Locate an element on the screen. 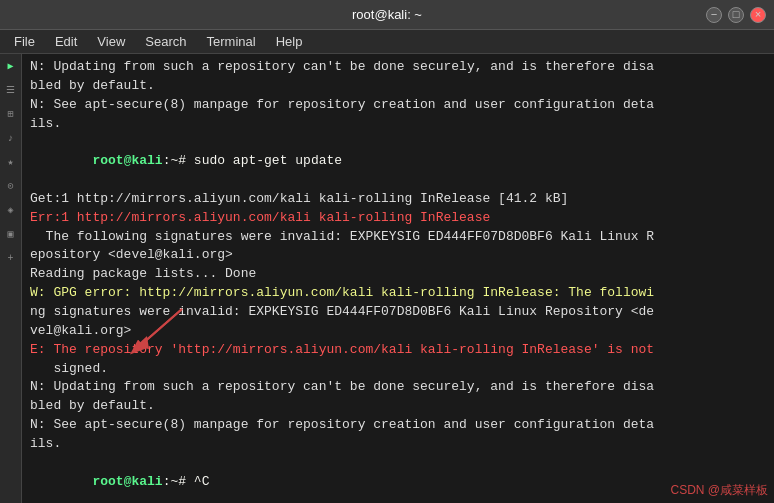  line-2: bled by default. is located at coordinates (398, 86).